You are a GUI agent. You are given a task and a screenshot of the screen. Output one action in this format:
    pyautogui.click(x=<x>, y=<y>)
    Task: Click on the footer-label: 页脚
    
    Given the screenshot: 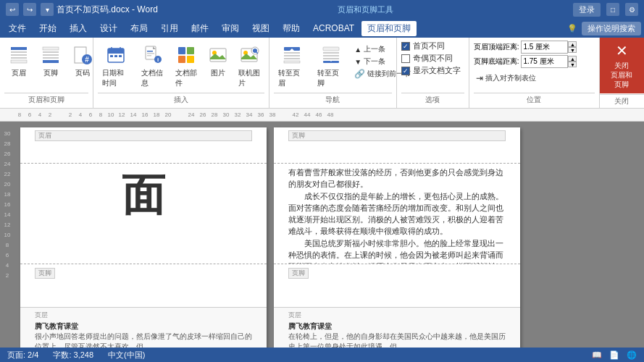 What is the action you would take?
    pyautogui.click(x=51, y=73)
    